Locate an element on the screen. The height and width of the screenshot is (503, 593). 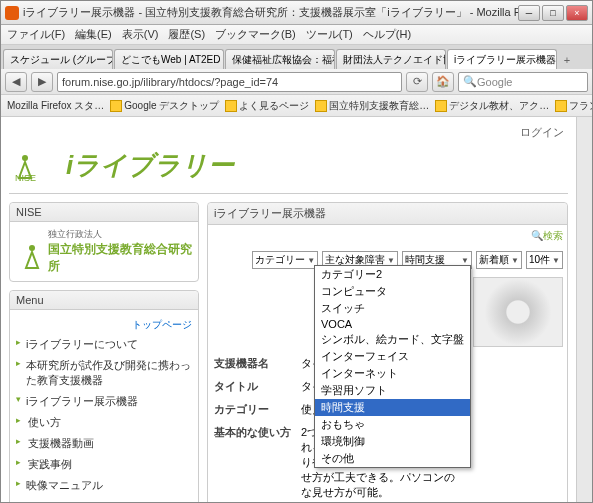
menu-item: 本研究所が試作及び開発に携わった教育支援機器 is located at coordinates (104, 373).